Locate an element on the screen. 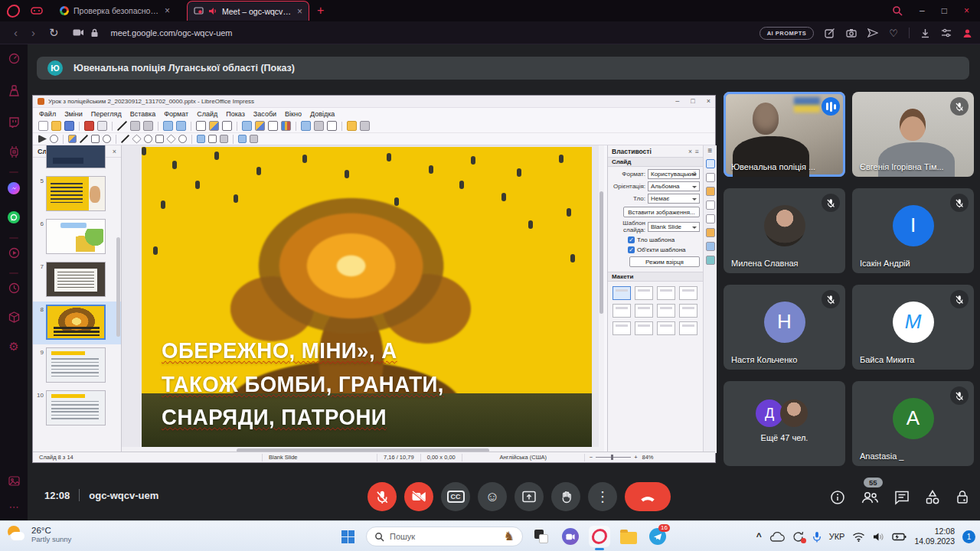 Image resolution: width=980 pixels, height=551 pixels. menu-slide: Слайд is located at coordinates (207, 114).